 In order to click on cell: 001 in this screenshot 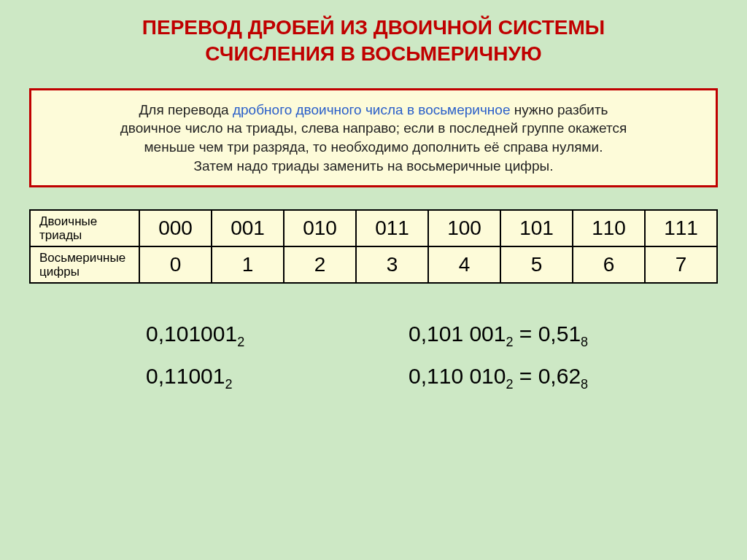, I will do `click(248, 228)`.